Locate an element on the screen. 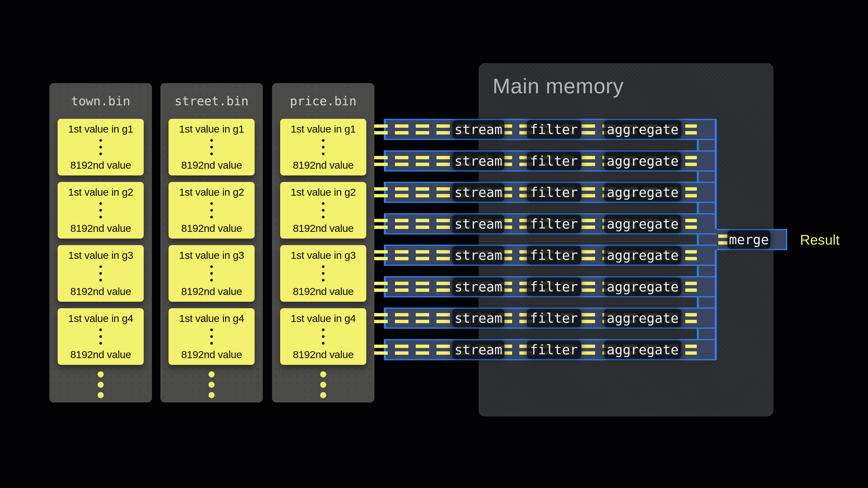  collector-bus-upper is located at coordinates (716, 174).